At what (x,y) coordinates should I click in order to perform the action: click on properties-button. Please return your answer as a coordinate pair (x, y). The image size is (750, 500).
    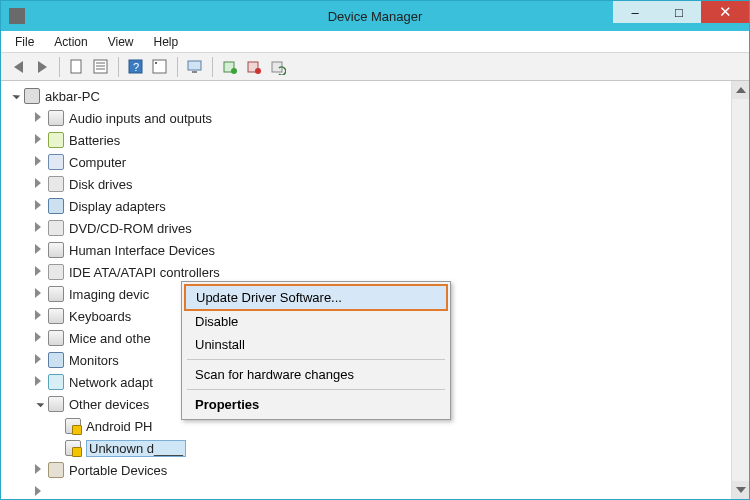
    Looking at the image, I should click on (160, 67).